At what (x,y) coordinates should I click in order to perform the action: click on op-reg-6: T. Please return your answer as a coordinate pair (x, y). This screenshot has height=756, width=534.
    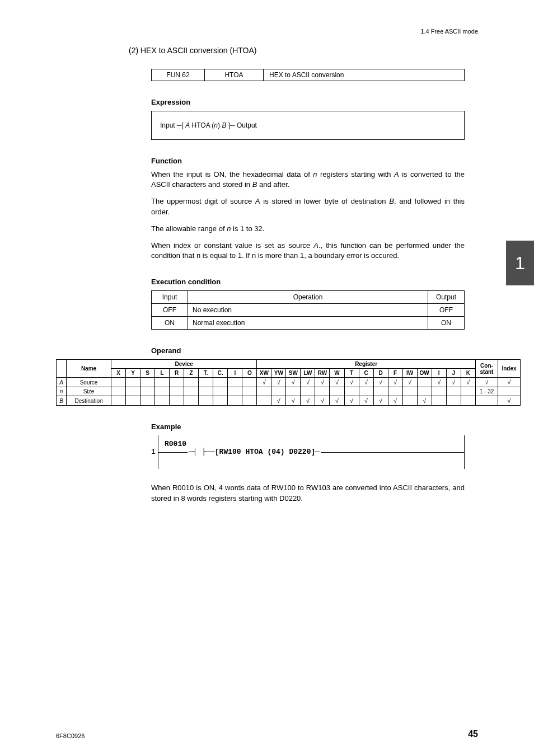
    Looking at the image, I should click on (352, 373).